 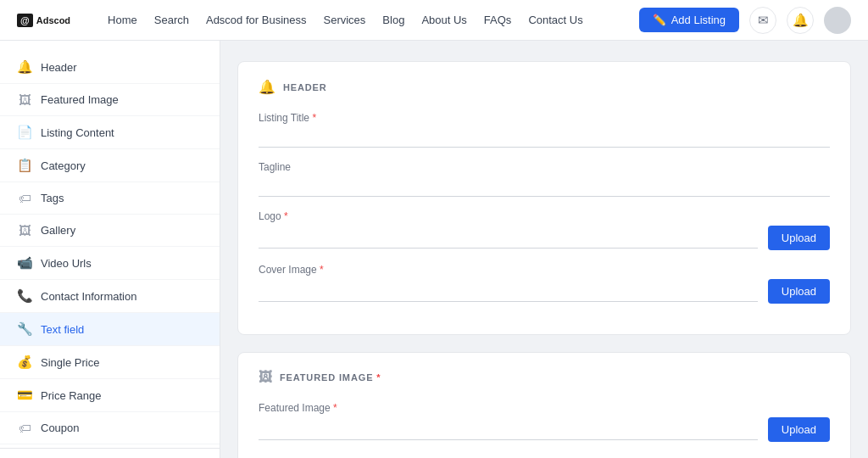 What do you see at coordinates (25, 100) in the screenshot?
I see `featured-image-icon: 🖼` at bounding box center [25, 100].